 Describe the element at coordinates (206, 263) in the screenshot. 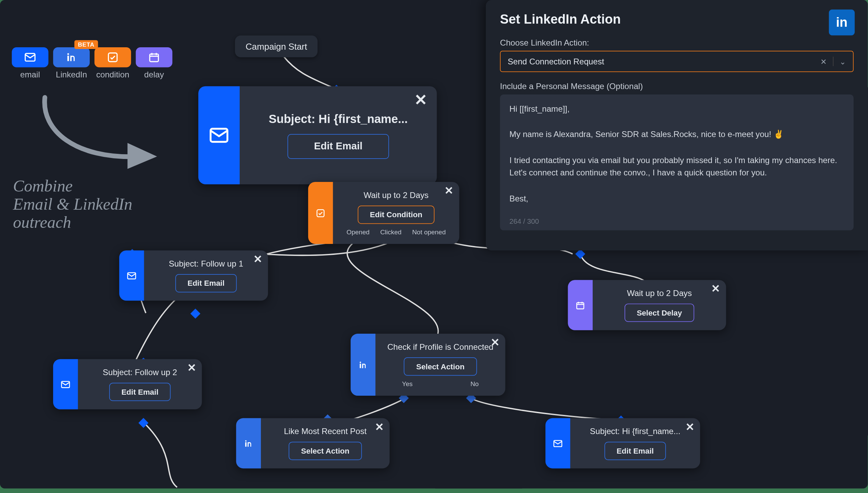

I see `node-title: Subject: Follow up 1` at that location.